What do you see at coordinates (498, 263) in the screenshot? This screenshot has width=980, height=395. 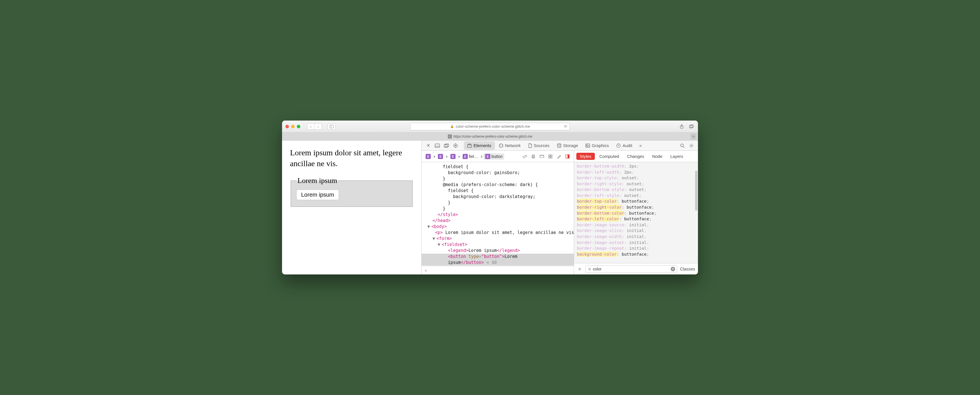 I see `src-line-selected: ipsum</button> = $0` at bounding box center [498, 263].